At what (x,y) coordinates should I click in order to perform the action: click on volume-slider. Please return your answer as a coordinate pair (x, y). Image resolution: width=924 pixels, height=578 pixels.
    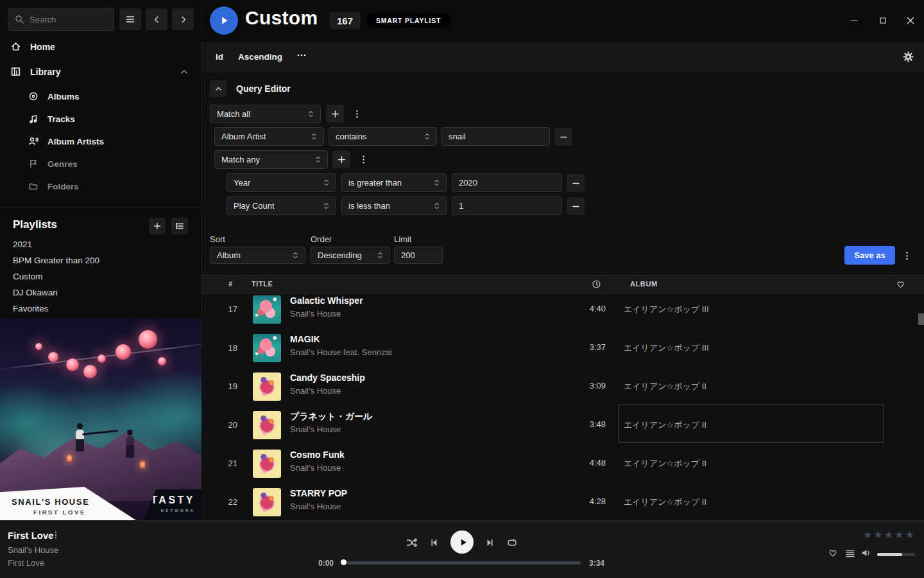
    Looking at the image, I should click on (896, 555).